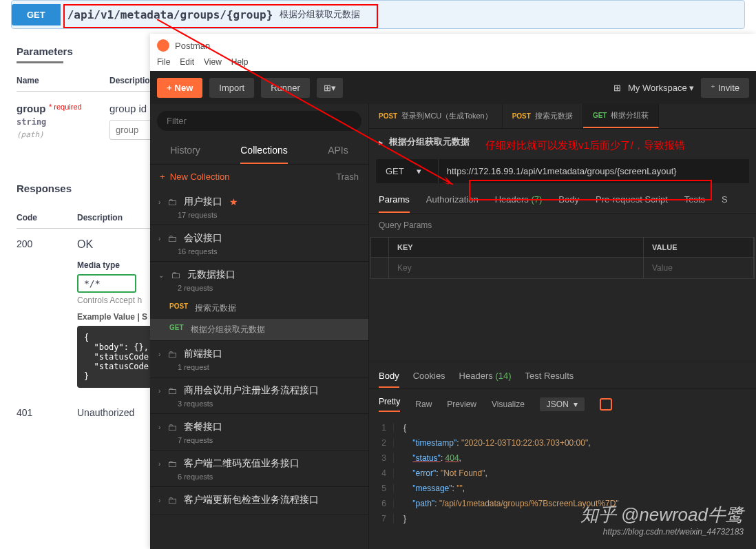 The width and height of the screenshot is (756, 549). What do you see at coordinates (563, 473) in the screenshot?
I see `code-line: 4 "error": "Not Found",` at bounding box center [563, 473].